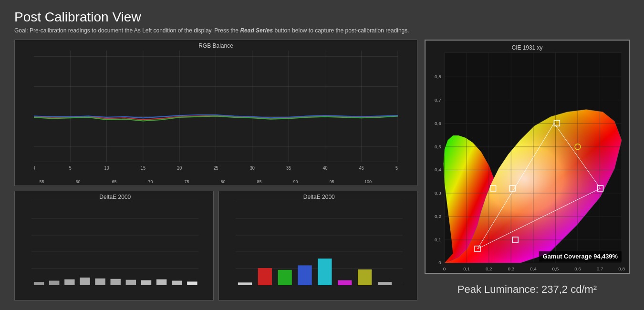  I want to click on cie-title: CIE 1931 xy, so click(528, 48).